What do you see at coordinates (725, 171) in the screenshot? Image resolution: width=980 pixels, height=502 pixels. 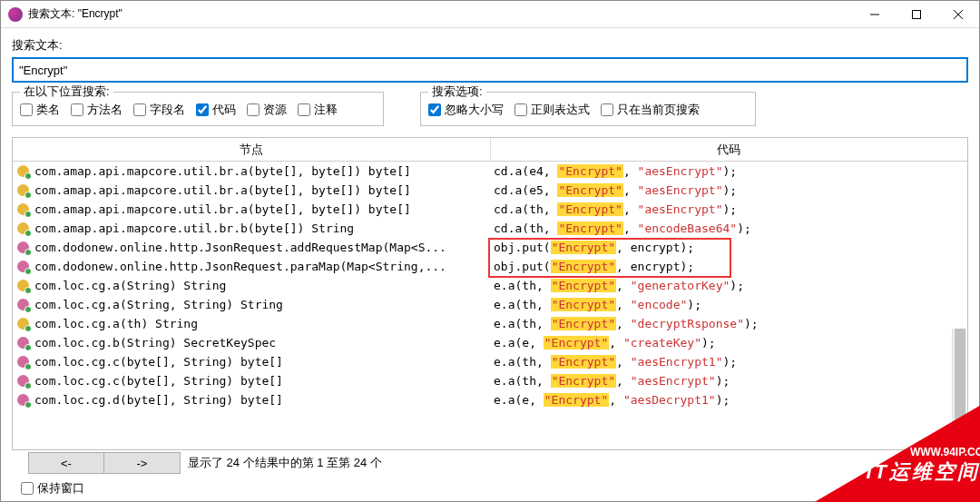 I see `code-cell: cd.a(e4, "Encrypt", "aesEncrypt");` at bounding box center [725, 171].